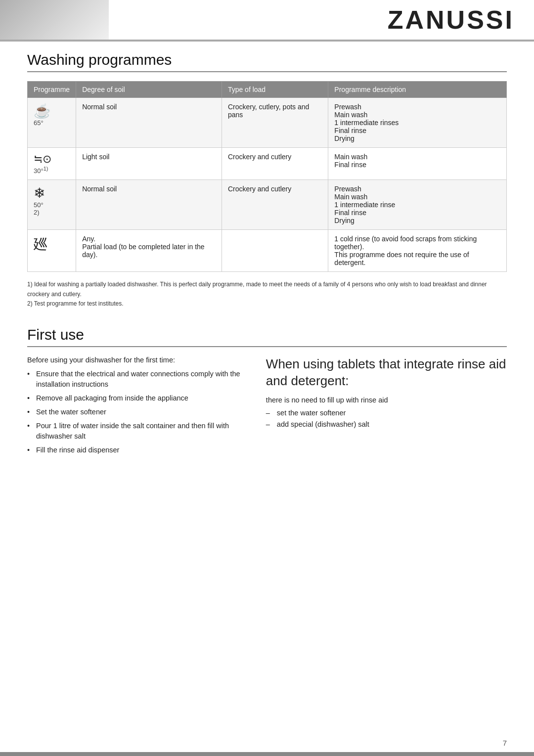 This screenshot has width=534, height=756. I want to click on brand-logo: ZANUSSI, so click(451, 20).